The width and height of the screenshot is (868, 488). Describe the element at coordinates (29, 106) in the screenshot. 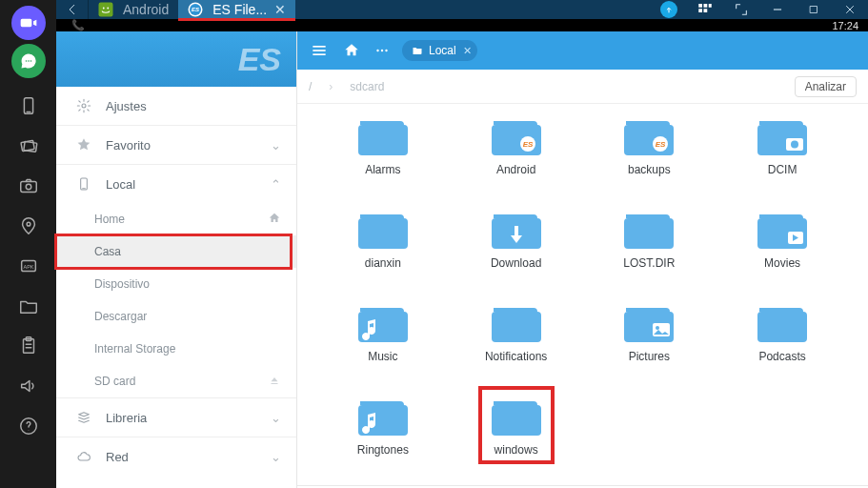

I see `rail-phone-icon` at that location.